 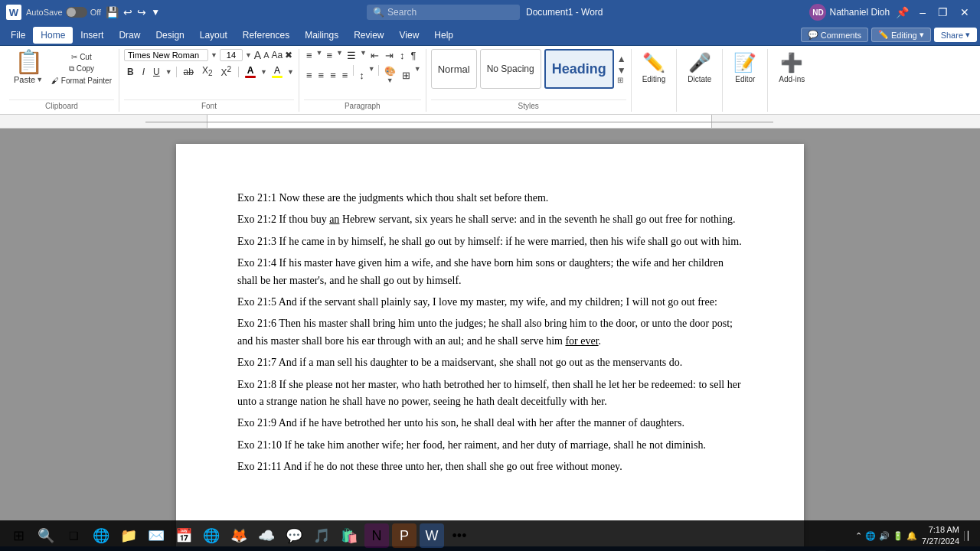 I want to click on taskbar-chrome: 🌐, so click(x=211, y=536).